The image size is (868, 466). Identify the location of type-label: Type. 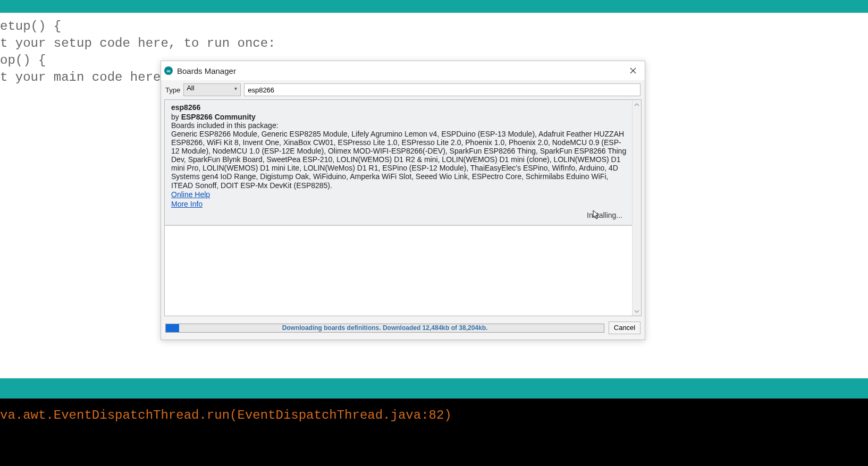
(173, 90).